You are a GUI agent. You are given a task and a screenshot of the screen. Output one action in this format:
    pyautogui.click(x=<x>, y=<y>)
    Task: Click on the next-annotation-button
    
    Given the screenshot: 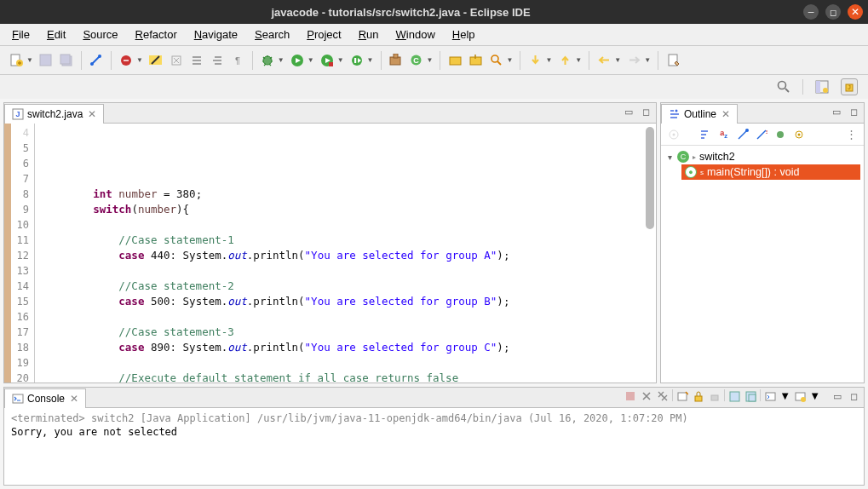 What is the action you would take?
    pyautogui.click(x=535, y=60)
    